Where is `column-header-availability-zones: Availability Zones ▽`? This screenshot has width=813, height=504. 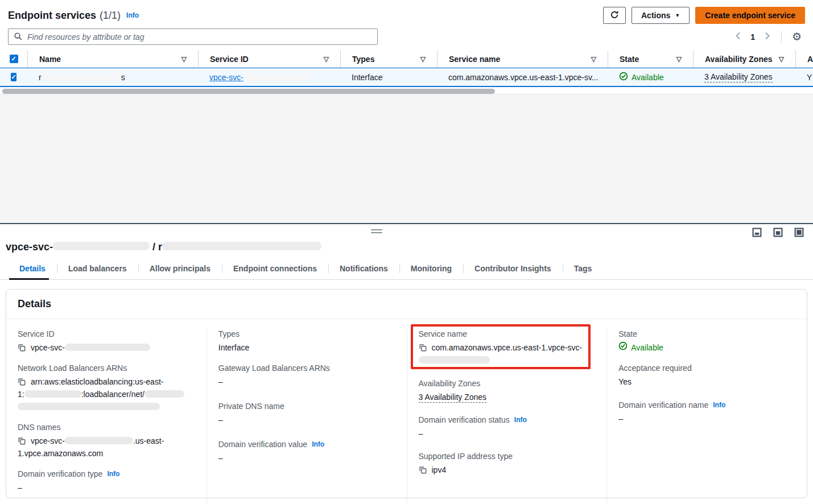
column-header-availability-zones: Availability Zones ▽ is located at coordinates (744, 59).